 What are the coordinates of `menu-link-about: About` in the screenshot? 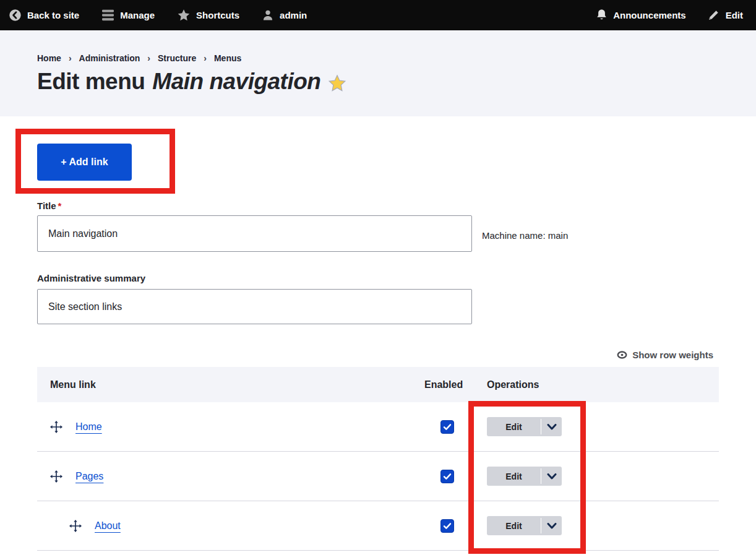 It's located at (108, 526).